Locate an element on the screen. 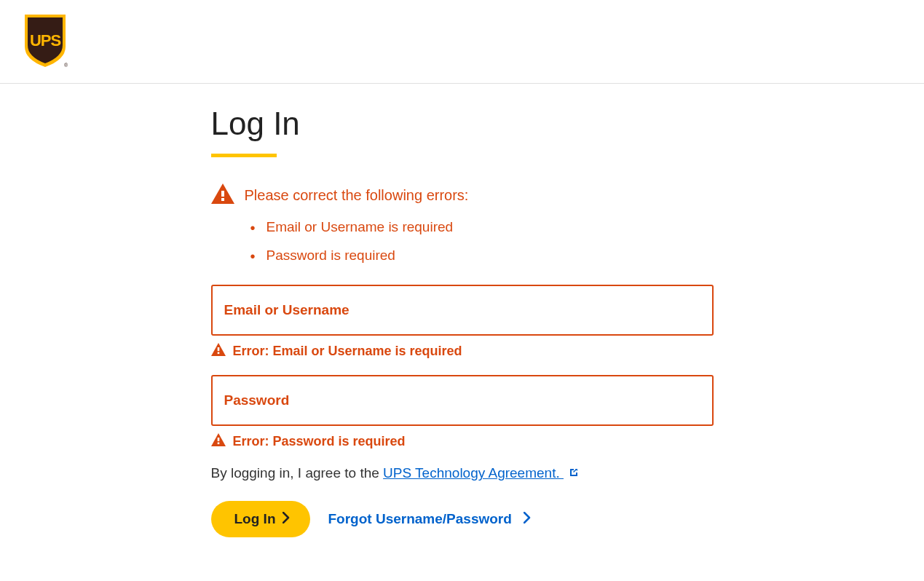  error-list-item: Email or Username is required is located at coordinates (482, 227).